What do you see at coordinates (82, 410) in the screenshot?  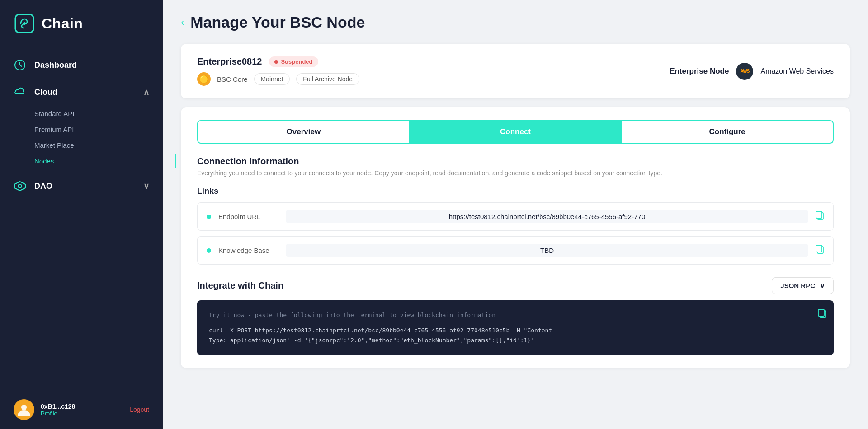 I see `footer-user-info: 0xB1...c128 Profile` at bounding box center [82, 410].